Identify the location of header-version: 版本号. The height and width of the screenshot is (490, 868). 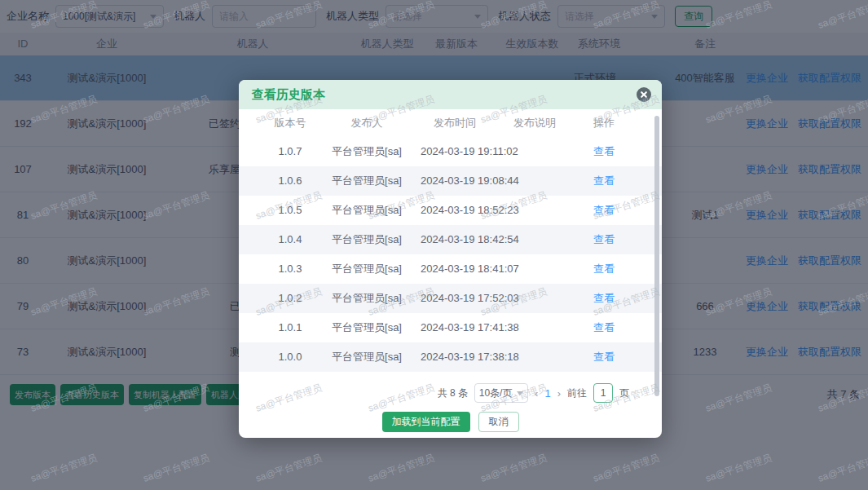
(290, 123).